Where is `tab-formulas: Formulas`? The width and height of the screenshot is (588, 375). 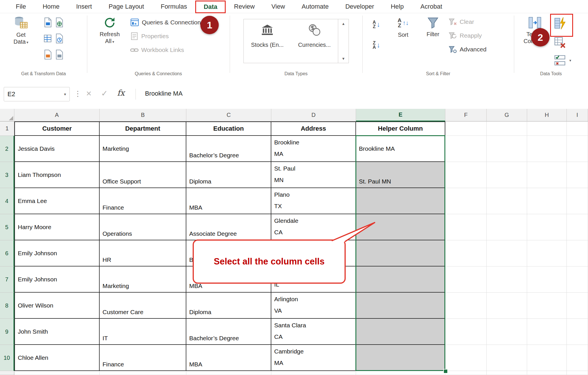 tab-formulas: Formulas is located at coordinates (174, 7).